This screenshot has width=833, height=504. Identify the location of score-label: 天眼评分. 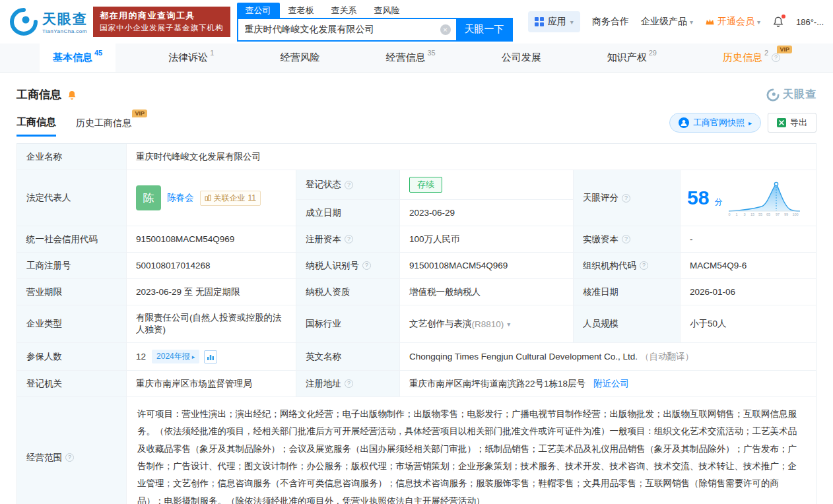
(626, 198).